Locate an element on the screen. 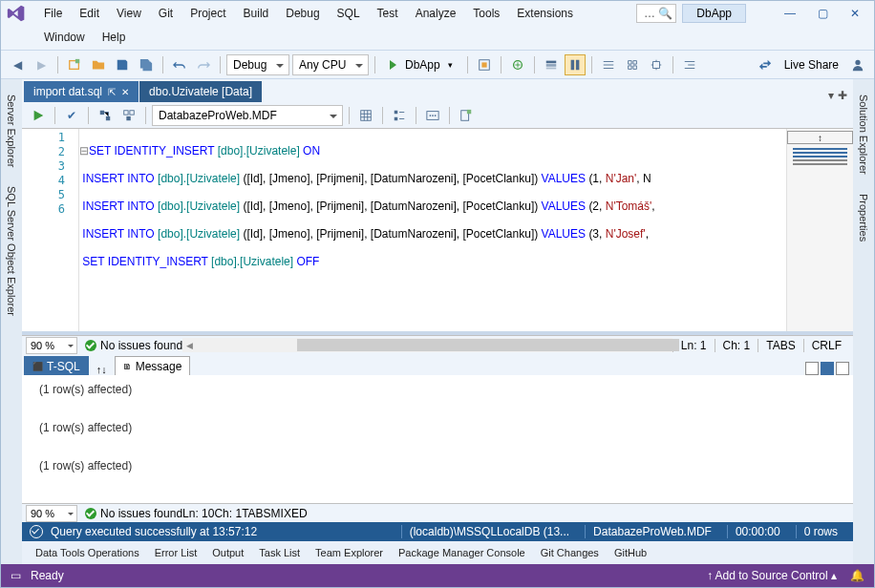 The height and width of the screenshot is (588, 875). undo-button is located at coordinates (180, 65).